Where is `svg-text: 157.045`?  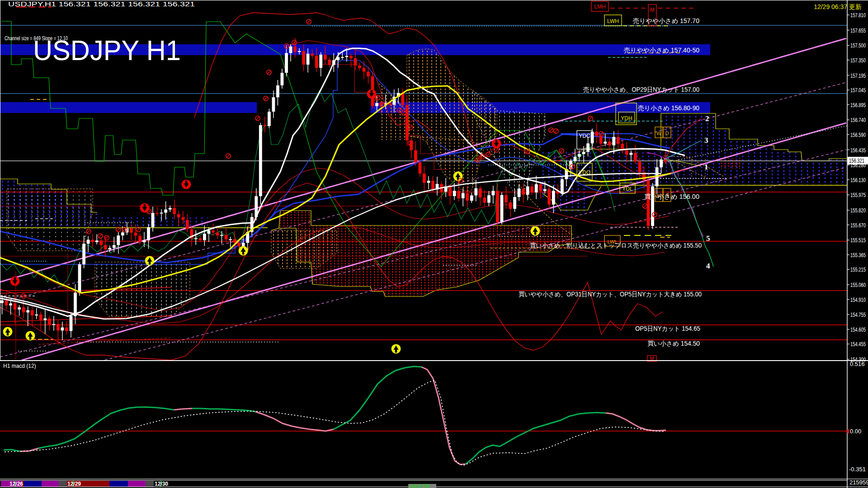
svg-text: 157.045 is located at coordinates (858, 90).